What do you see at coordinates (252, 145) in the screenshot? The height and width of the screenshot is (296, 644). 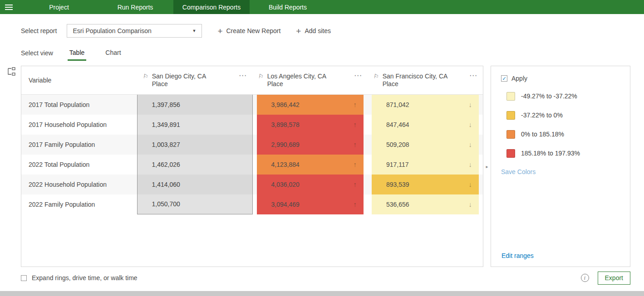 I see `table-row: 2017 Family Population1,003,8272,990,689…` at bounding box center [252, 145].